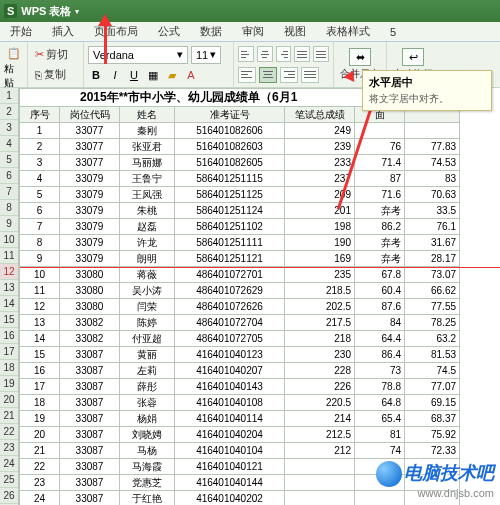 The image size is (500, 505). What do you see at coordinates (56, 54) in the screenshot?
I see `cut-button: ✂ 剪切` at bounding box center [56, 54].